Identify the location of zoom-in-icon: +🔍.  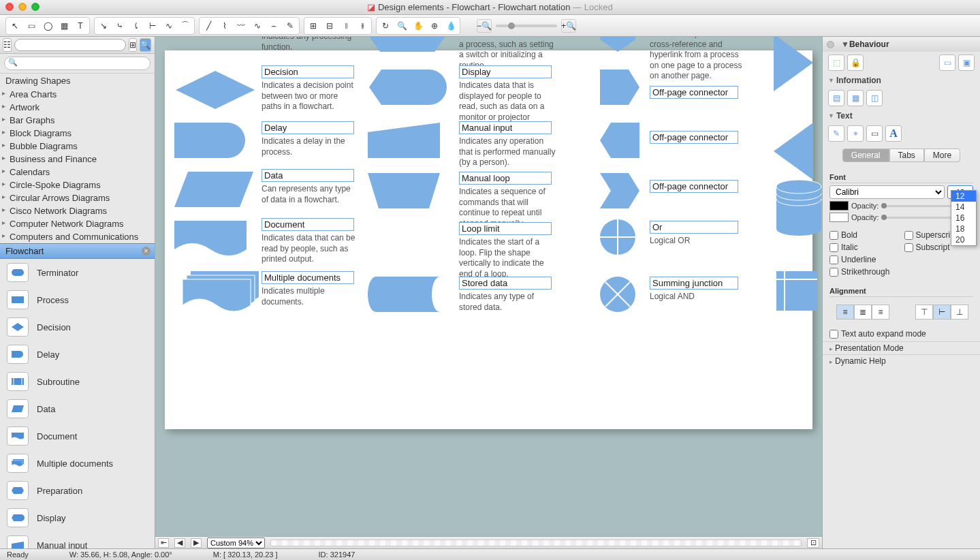
(569, 26).